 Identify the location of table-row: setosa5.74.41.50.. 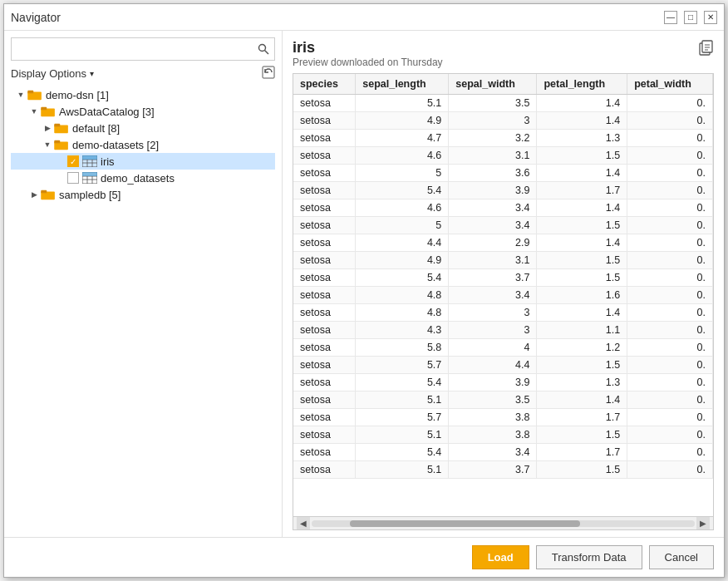
(504, 366).